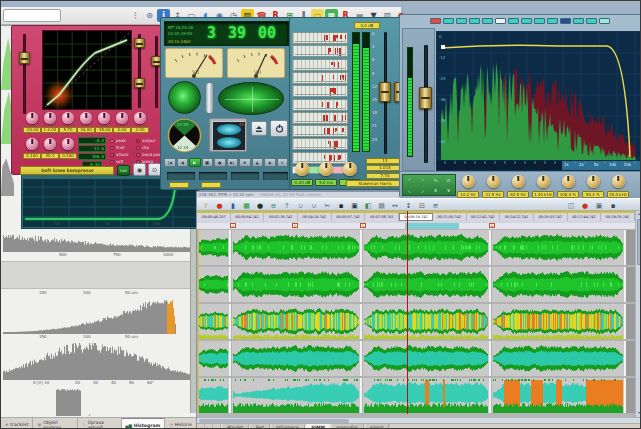 Image resolution: width=641 pixels, height=429 pixels. Describe the element at coordinates (423, 180) in the screenshot. I see `filter-shape-1: ◝` at that location.